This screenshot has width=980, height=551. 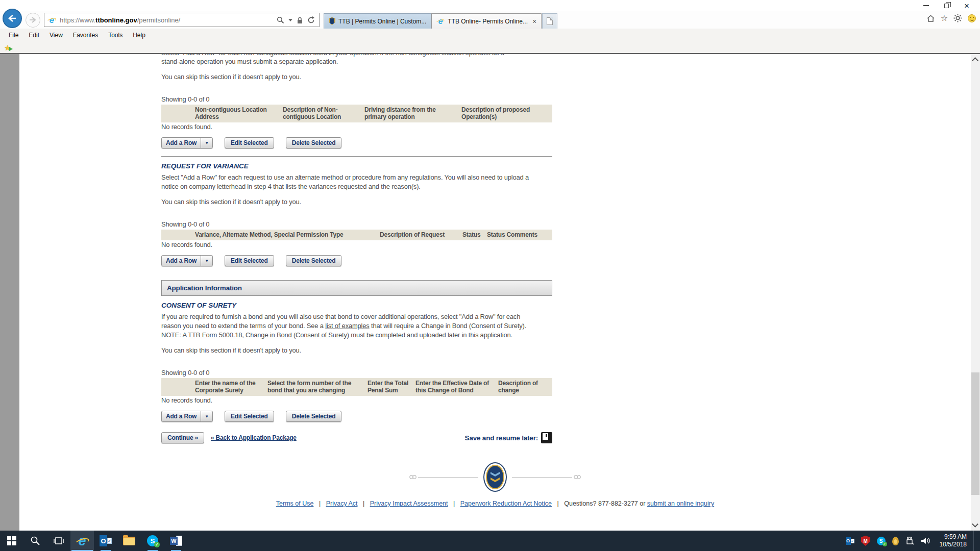 I want to click on scroll-down-icon, so click(x=975, y=524).